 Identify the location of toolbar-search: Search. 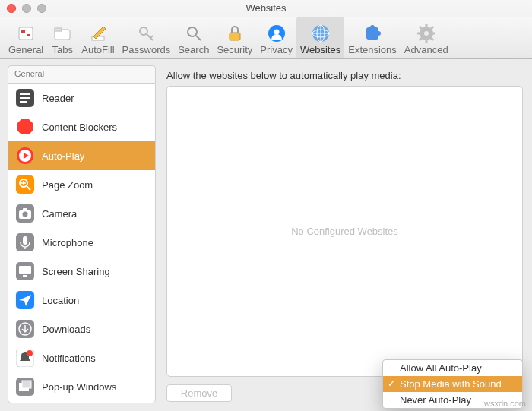
(193, 38).